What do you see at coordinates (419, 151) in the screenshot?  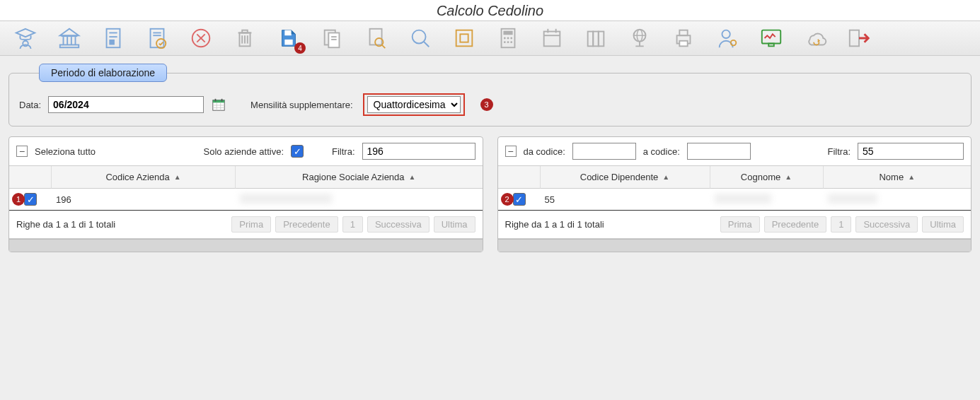 I see `filter-input-left` at bounding box center [419, 151].